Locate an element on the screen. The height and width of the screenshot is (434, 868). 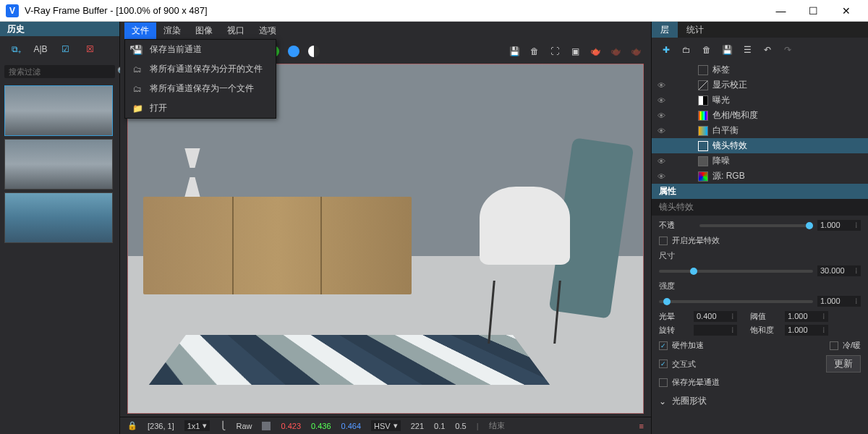
check-icon: ☑ is located at coordinates (65, 49).